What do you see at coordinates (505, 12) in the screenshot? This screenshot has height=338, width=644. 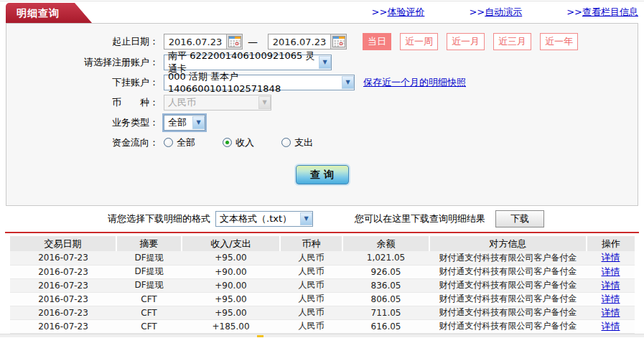 I see `nav-links: >>体验评价 >>自动演示 >>查看栏目信息` at bounding box center [505, 12].